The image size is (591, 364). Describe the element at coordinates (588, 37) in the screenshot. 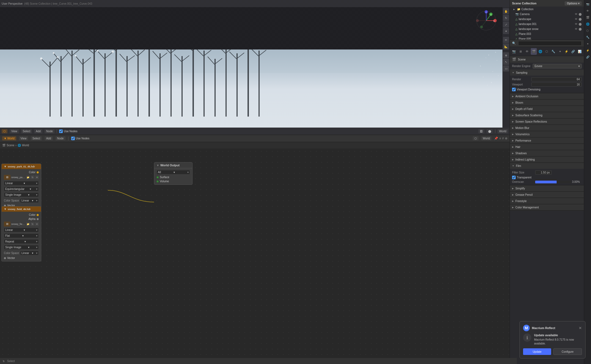

I see `ri-modifier-icon: 🔧` at that location.